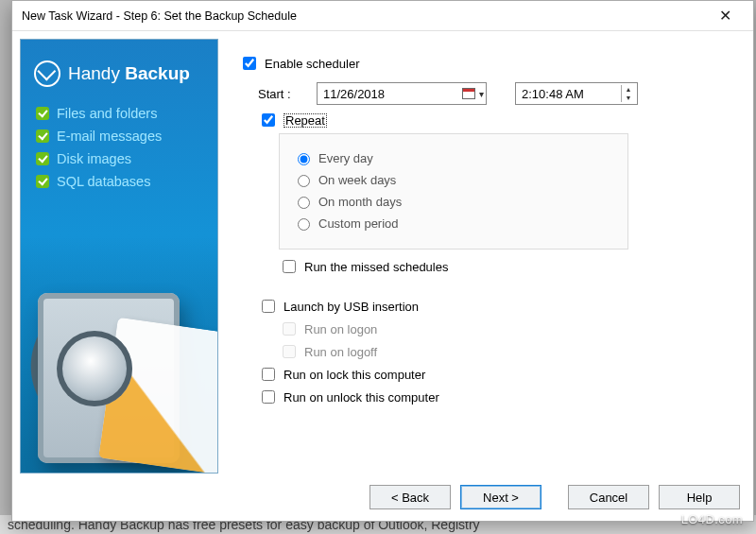 Image resolution: width=756 pixels, height=534 pixels. Describe the element at coordinates (512, 267) in the screenshot. I see `run-missed-checkbox: Run the missed schedules` at that location.